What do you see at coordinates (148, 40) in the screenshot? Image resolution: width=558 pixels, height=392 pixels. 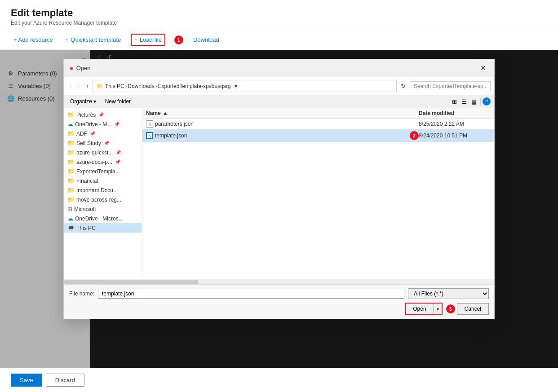 I see `load-file-button: ↑ Load file` at bounding box center [148, 40].